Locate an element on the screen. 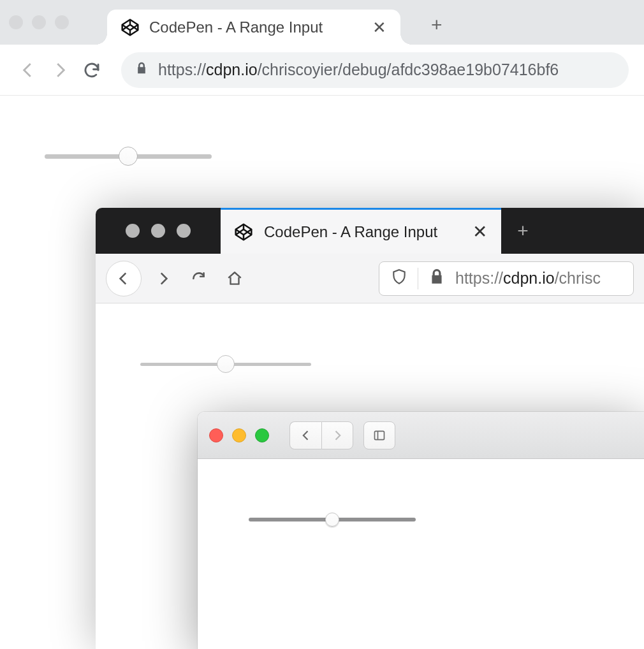 This screenshot has width=644, height=649. chrome-address-bar: https://cdpn.io/chriscoyier/debug/afdc39… is located at coordinates (375, 70).